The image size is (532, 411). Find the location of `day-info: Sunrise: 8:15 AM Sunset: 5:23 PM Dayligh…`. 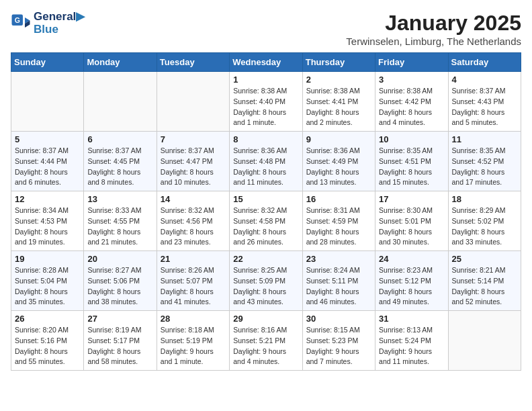

day-info: Sunrise: 8:15 AM Sunset: 5:23 PM Dayligh… is located at coordinates (339, 347).